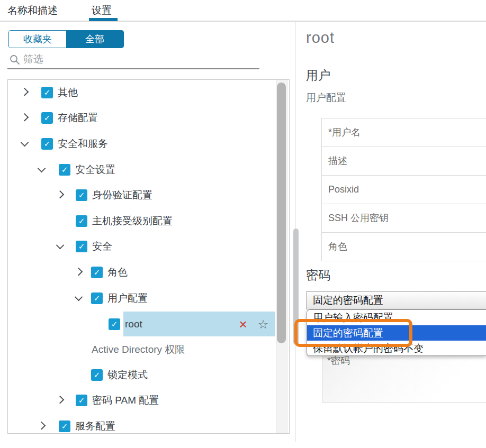  Describe the element at coordinates (354, 333) in the screenshot. I see `annotation-highlight-box` at that location.